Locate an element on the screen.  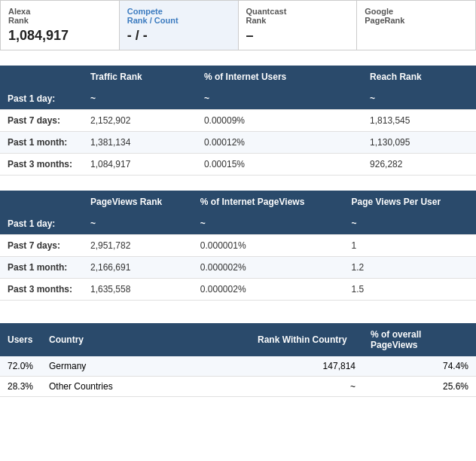
pv-row-rank: ~ is located at coordinates (138, 224).